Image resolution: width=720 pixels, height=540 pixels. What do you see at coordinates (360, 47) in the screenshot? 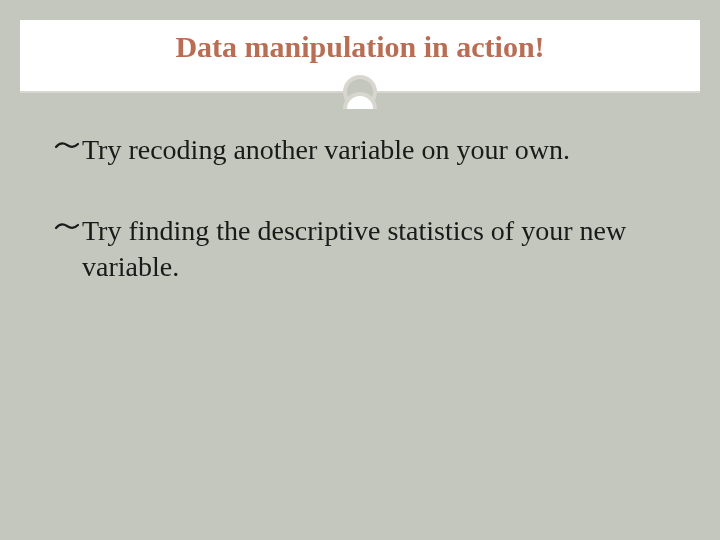
I see `slide-title: Data manipulation in action!` at bounding box center [360, 47].